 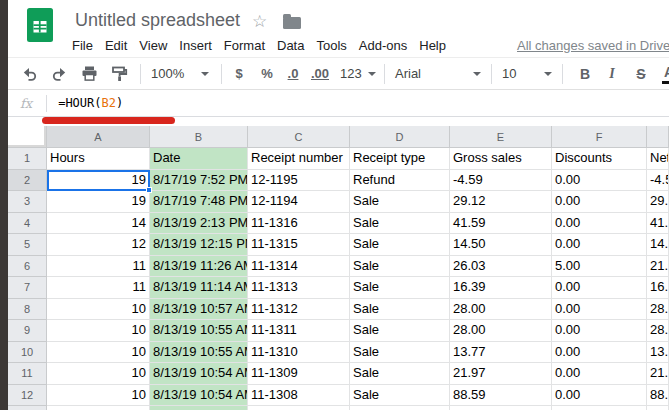 I want to click on cell-C6: 11-1314, so click(x=299, y=267).